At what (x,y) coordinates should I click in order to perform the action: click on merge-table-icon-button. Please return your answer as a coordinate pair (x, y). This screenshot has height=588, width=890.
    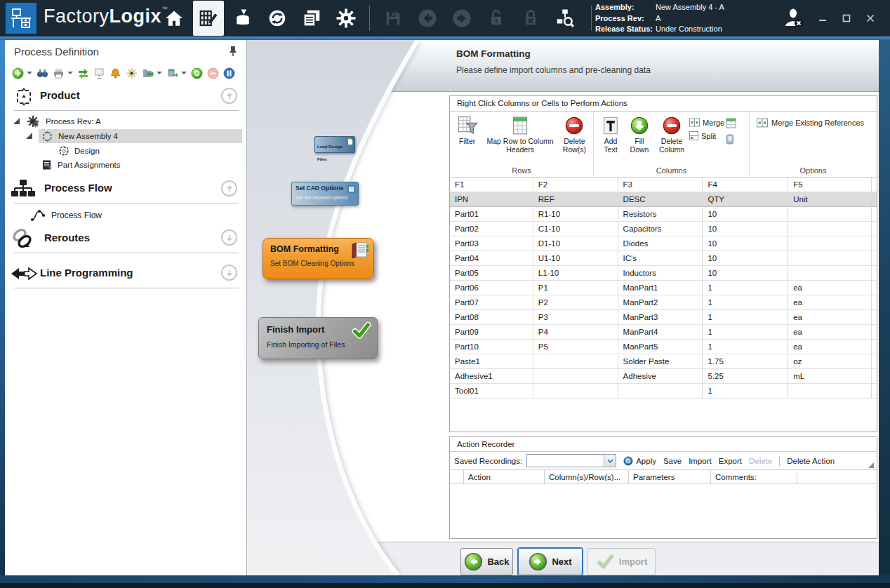
    Looking at the image, I should click on (731, 123).